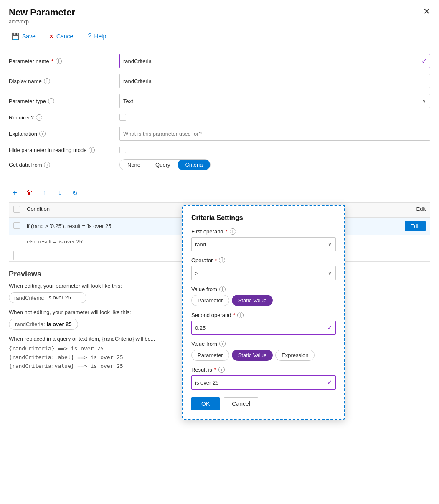 Image resolution: width=439 pixels, height=504 pixels. What do you see at coordinates (47, 81) in the screenshot?
I see `display-name-info-icon: i` at bounding box center [47, 81].